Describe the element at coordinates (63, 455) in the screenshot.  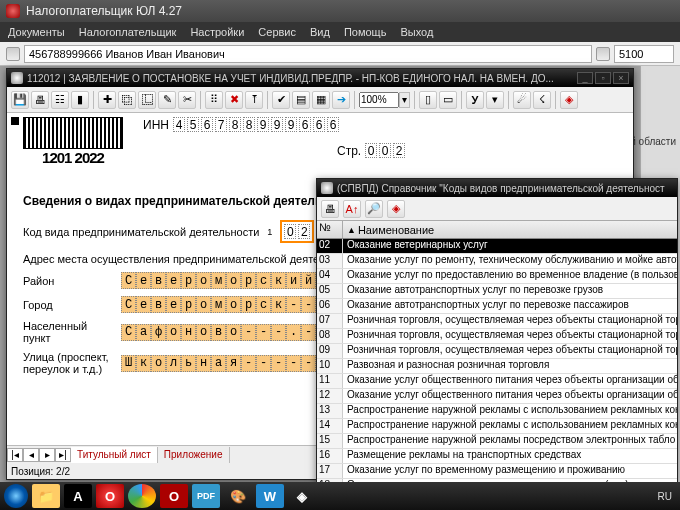
I see `nav-last-icon: ▸|` at that location.